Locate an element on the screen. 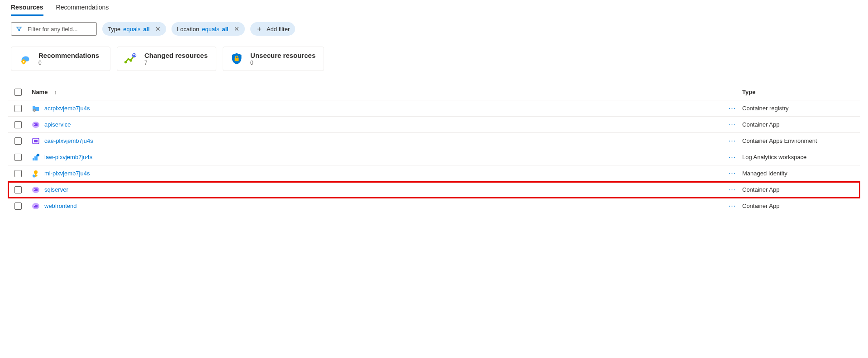 The height and width of the screenshot is (358, 868). card-title: Changed resources is located at coordinates (176, 55).